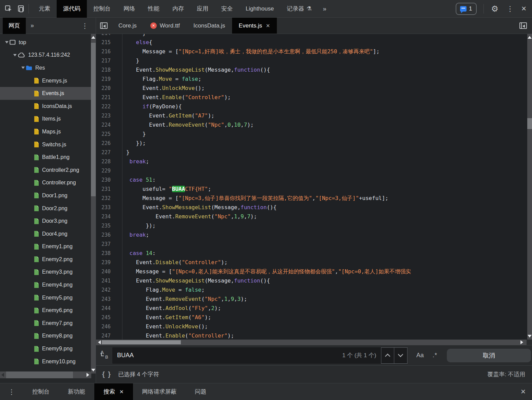 This screenshot has width=532, height=400. What do you see at coordinates (106, 88) in the screenshot?
I see `line-number: 220` at bounding box center [106, 88].